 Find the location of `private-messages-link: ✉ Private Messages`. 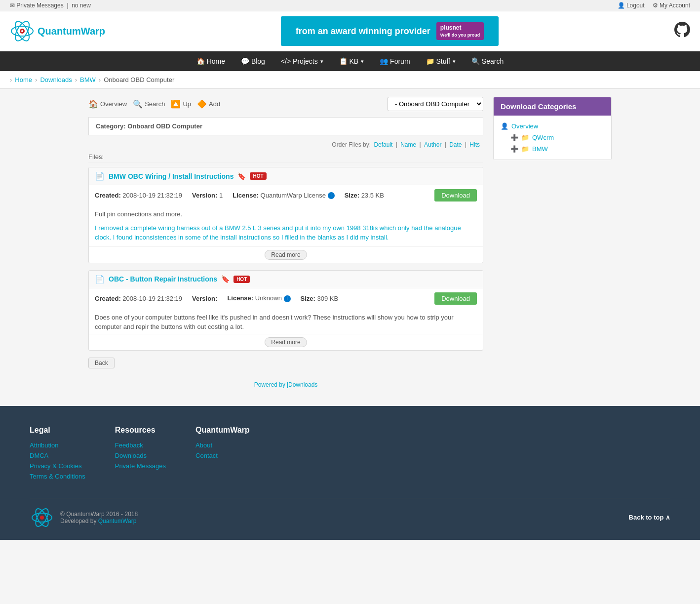

private-messages-link: ✉ Private Messages is located at coordinates (38, 5).